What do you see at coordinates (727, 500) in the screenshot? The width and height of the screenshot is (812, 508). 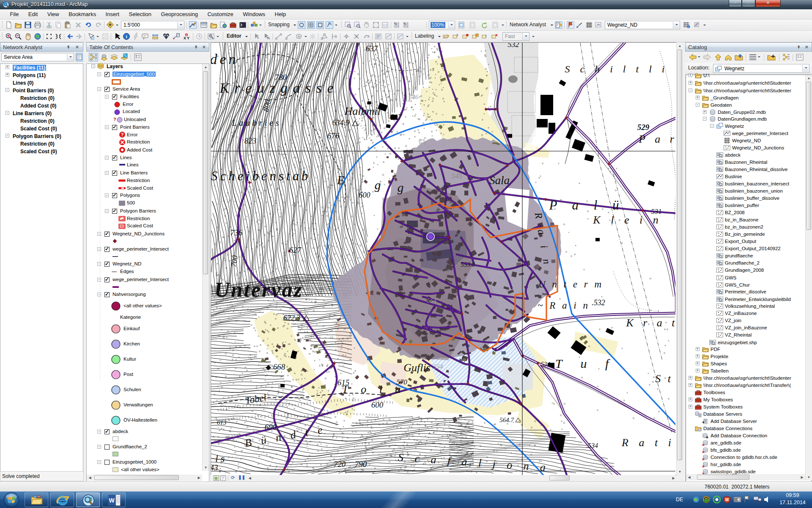 I see `svg-text: M` at bounding box center [727, 500].